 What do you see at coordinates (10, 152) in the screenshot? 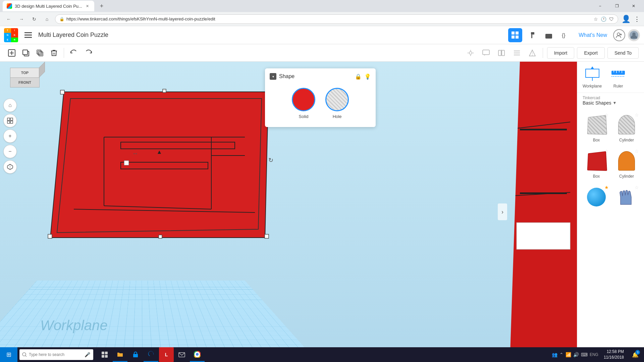
I see `zoom-out-button: −` at bounding box center [10, 152].